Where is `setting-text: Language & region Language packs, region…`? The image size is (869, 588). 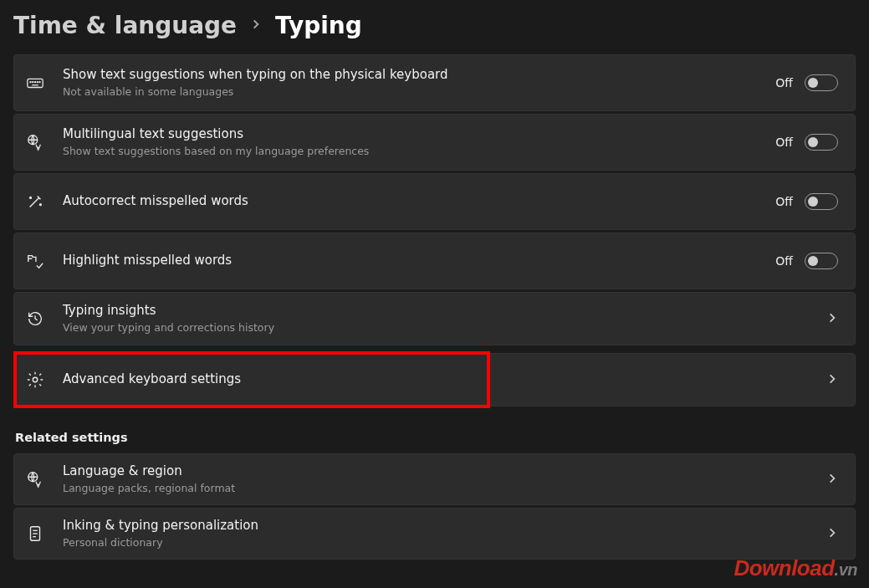 setting-text: Language & region Language packs, region… is located at coordinates (445, 479).